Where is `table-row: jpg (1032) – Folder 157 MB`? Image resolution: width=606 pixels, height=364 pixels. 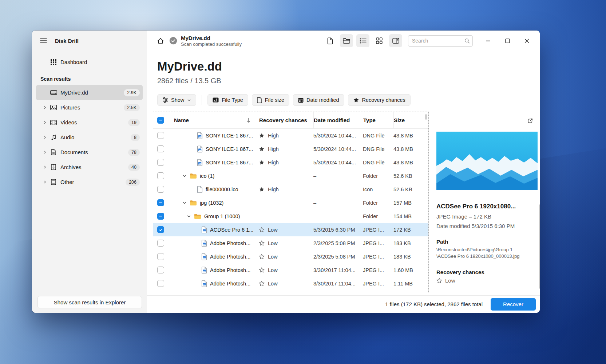
table-row: jpg (1032) – Folder 157 MB is located at coordinates (291, 203).